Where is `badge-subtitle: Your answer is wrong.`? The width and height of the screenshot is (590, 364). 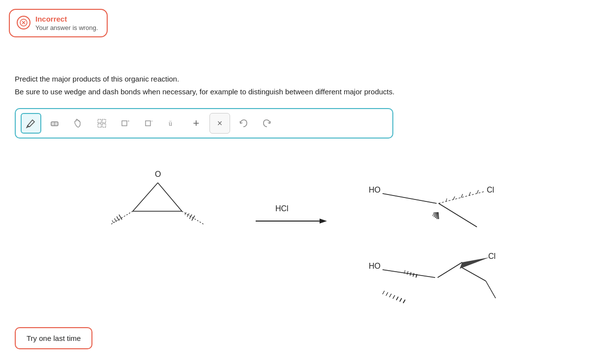
badge-subtitle: Your answer is wrong. is located at coordinates (67, 28).